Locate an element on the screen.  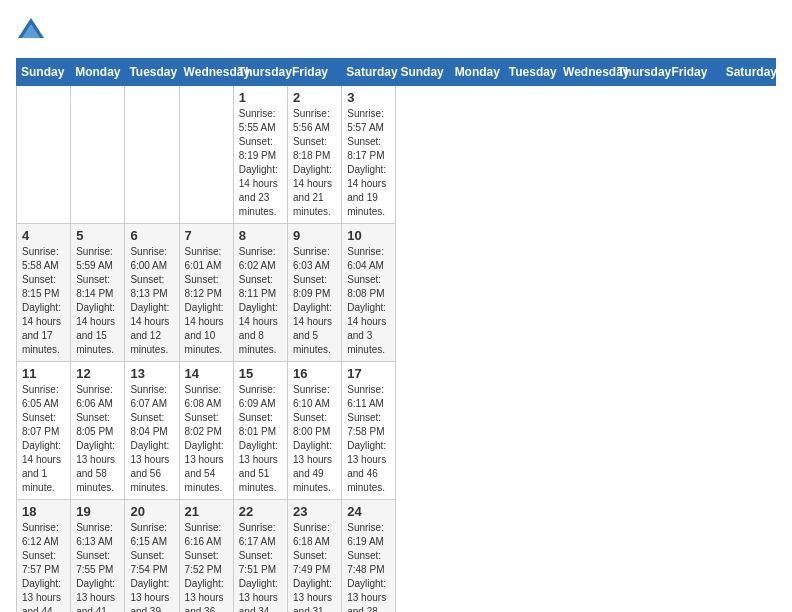
calendar-day-cell: 20Sunrise: 6:15 AM Sunset: 7:54 PM Dayli… is located at coordinates (152, 556).